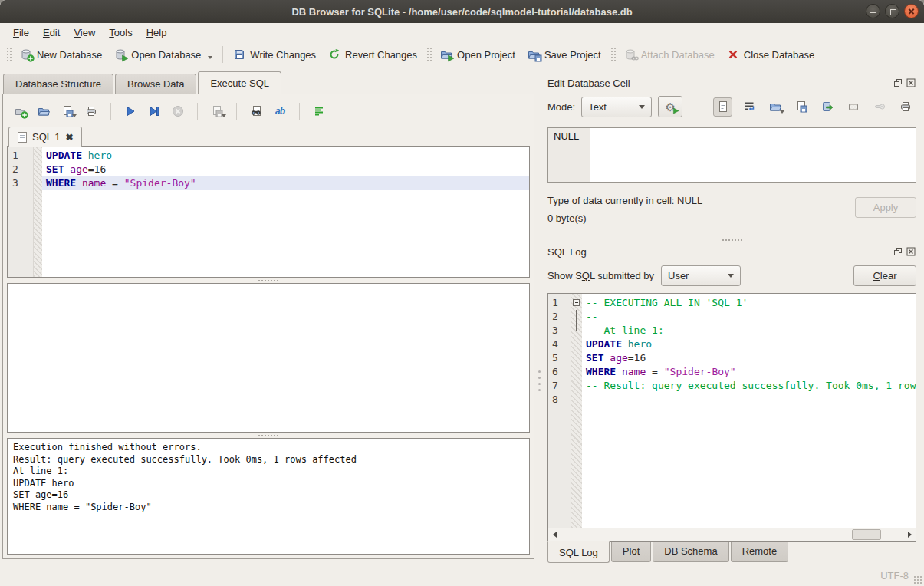 The image size is (924, 586). Describe the element at coordinates (239, 83) in the screenshot. I see `tab-execute-sql: Execute SQL` at that location.